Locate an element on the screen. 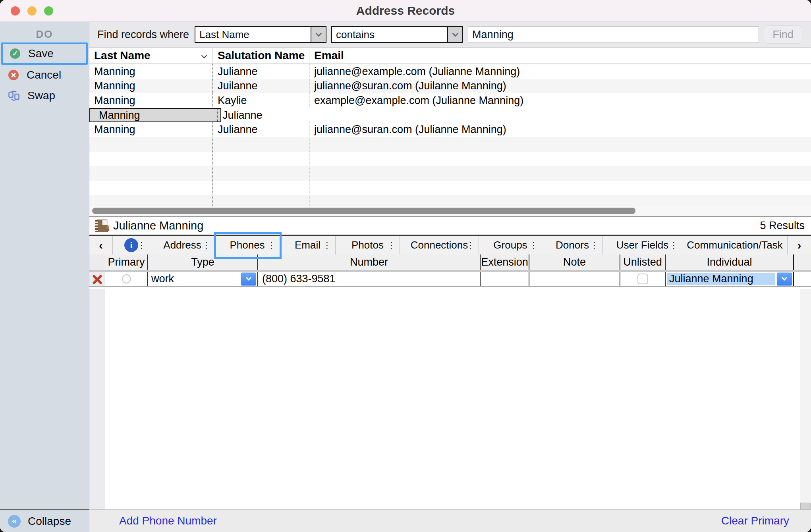 The width and height of the screenshot is (811, 532). record-title: Julianne Manning is located at coordinates (158, 226).